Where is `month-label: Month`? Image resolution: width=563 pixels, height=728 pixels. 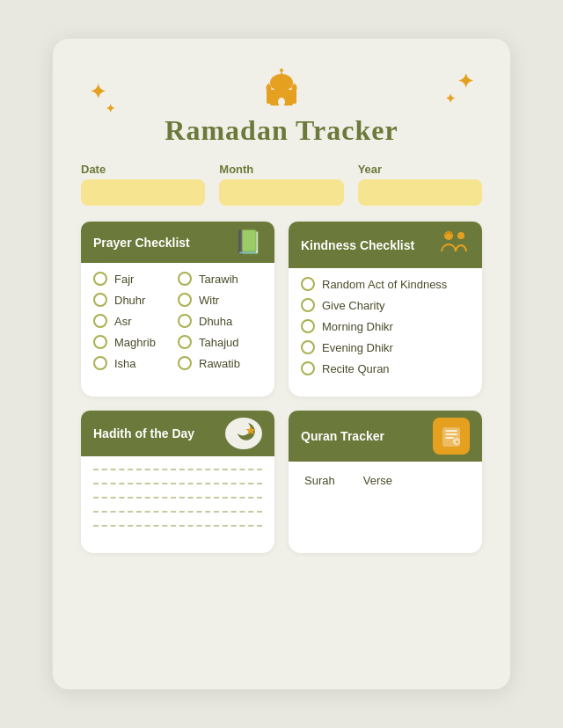
month-label: Month is located at coordinates (282, 169).